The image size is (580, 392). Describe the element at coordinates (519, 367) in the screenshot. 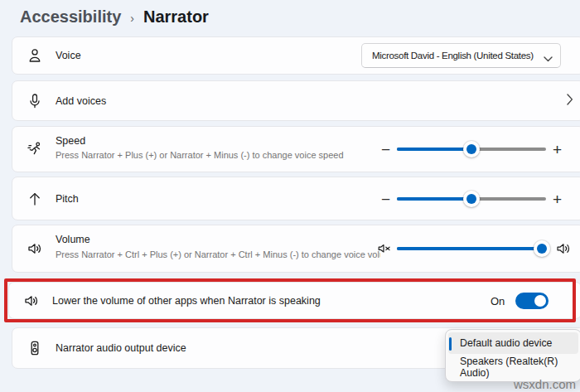

I see `menu-item-label: Speakers (Realtek(R) Audio)` at that location.